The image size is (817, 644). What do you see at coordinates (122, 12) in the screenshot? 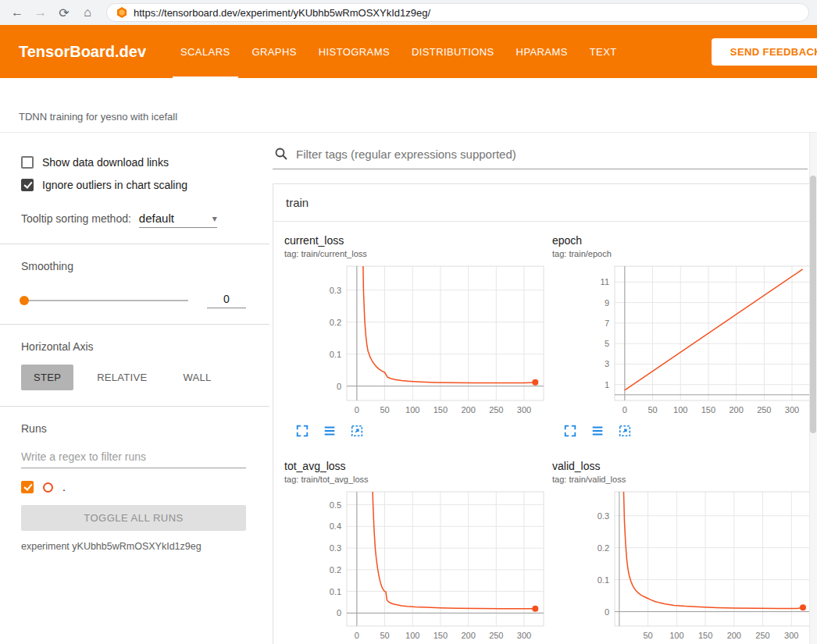
I see `tensorboard-favicon` at bounding box center [122, 12].